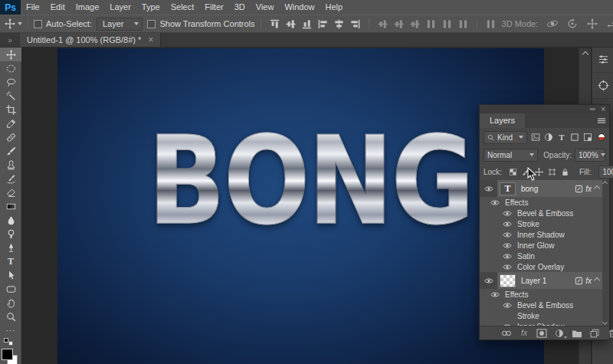  What do you see at coordinates (120, 8) in the screenshot?
I see `menu-item-layer: Layer` at bounding box center [120, 8].